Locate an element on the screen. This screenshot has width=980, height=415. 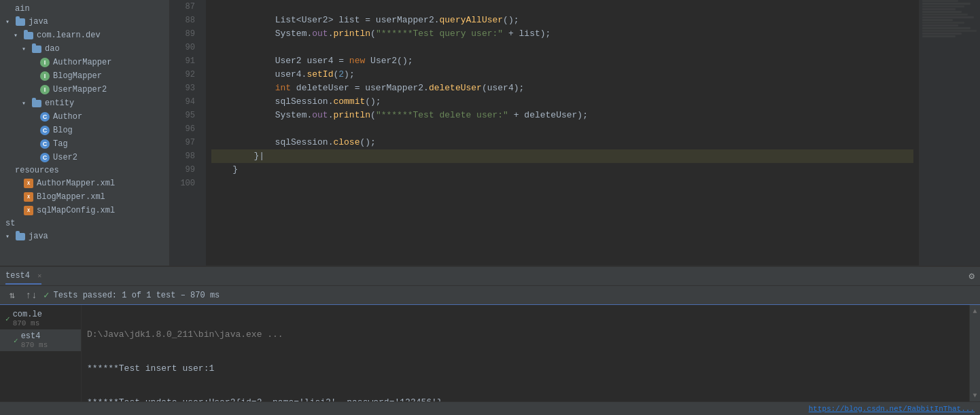
sidebar-label: Blog is located at coordinates (63, 130).